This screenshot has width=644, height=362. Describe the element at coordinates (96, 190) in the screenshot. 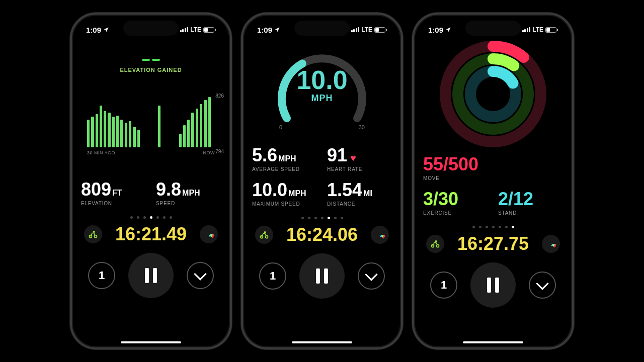

I see `stat-elevation-value: 809` at that location.